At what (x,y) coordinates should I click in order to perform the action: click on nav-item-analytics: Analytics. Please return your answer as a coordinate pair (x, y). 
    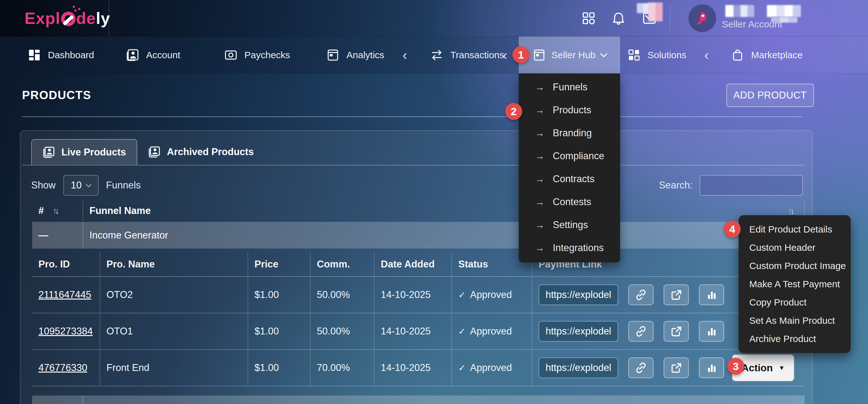
    Looking at the image, I should click on (355, 55).